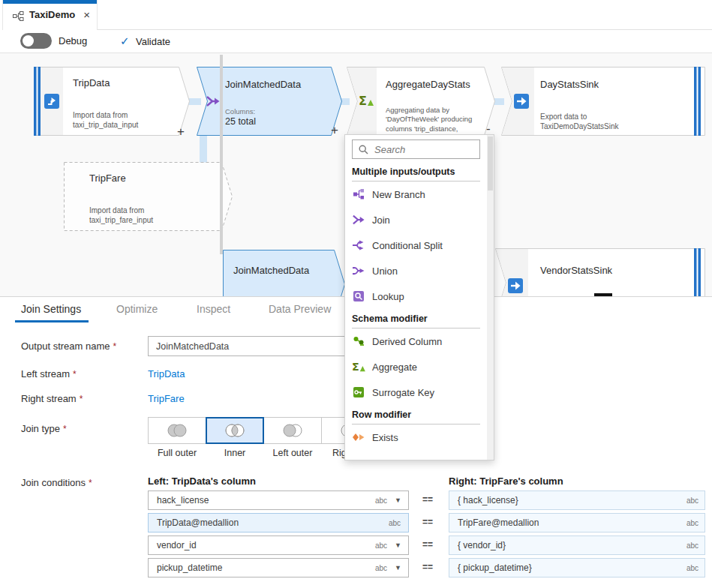 The image size is (712, 588). I want to click on node-description: Import data from taxi_trip_data_input, so click(122, 120).